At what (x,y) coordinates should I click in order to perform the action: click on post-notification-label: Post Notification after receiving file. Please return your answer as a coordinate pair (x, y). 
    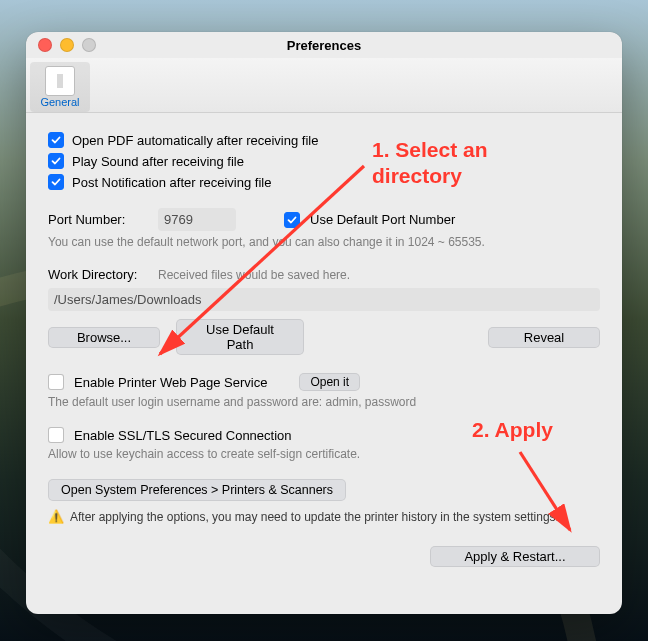
    Looking at the image, I should click on (172, 182).